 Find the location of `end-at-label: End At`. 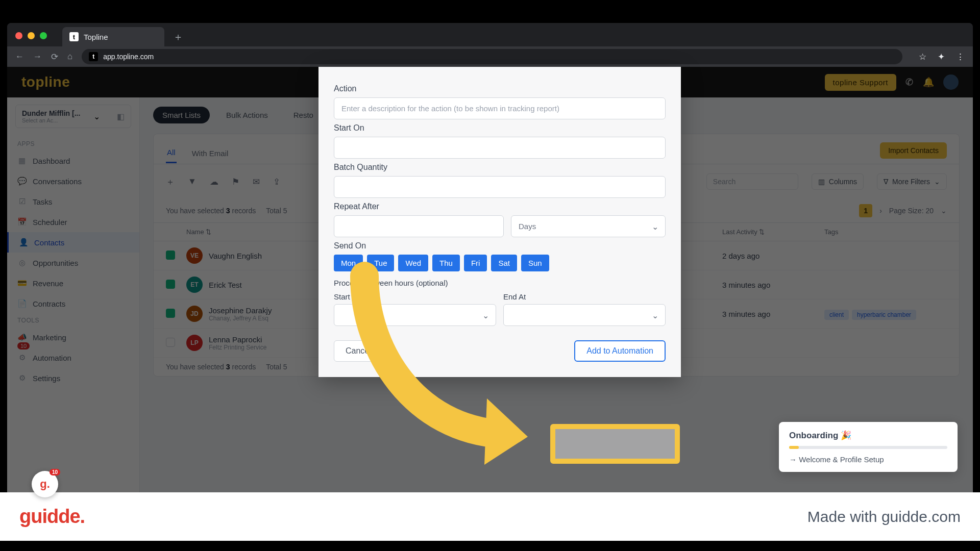

end-at-label: End At is located at coordinates (584, 297).